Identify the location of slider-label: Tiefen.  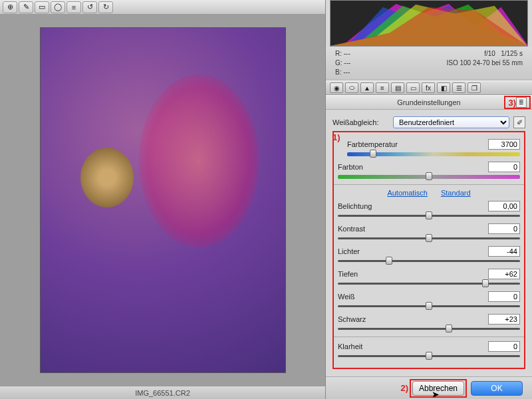
(348, 274).